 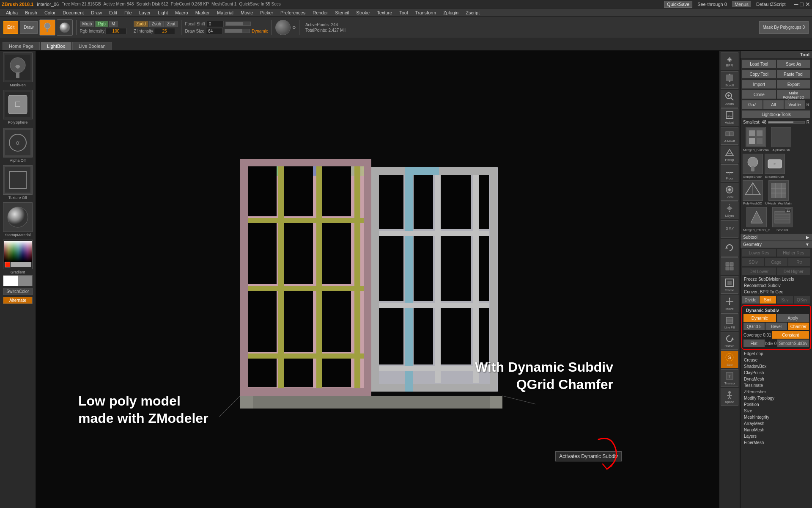 I want to click on higher-res-btn: Higher Res, so click(x=794, y=253).